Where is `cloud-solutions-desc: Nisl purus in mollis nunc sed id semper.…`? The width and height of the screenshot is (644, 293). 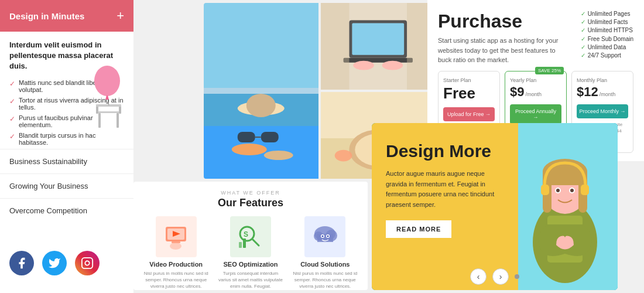 cloud-solutions-desc: Nisl purus in mollis nunc sed id semper.… is located at coordinates (326, 280).